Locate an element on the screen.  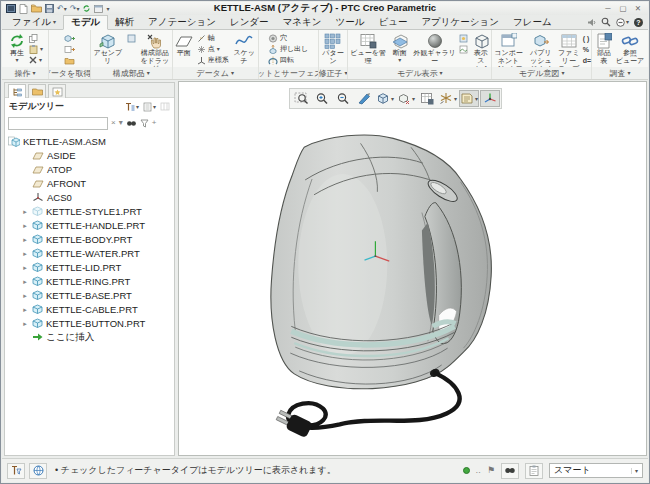
tree-item-afront: AFRONT is located at coordinates (90, 183).